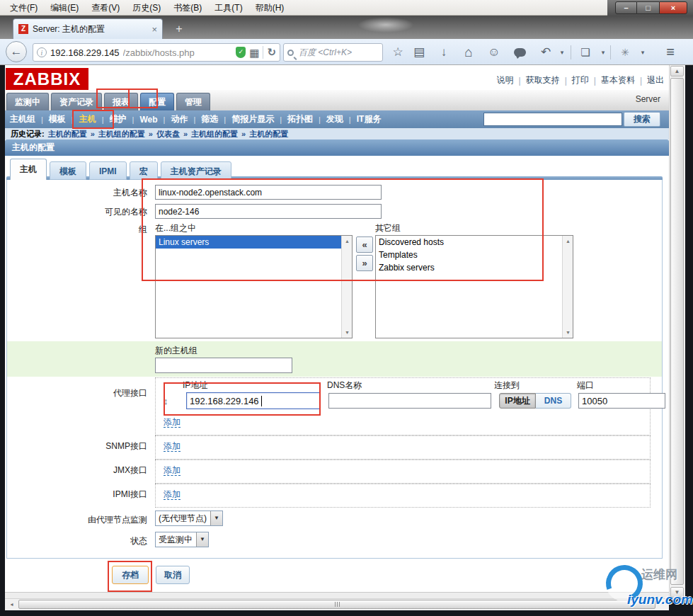 This screenshot has height=616, width=693. I want to click on minimize-button: –, so click(626, 8).